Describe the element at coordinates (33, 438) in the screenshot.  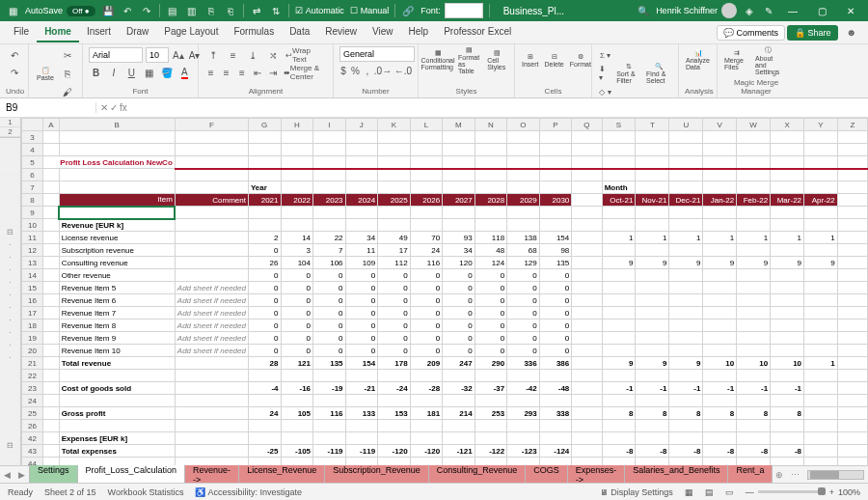
I see `row-header: 42` at that location.